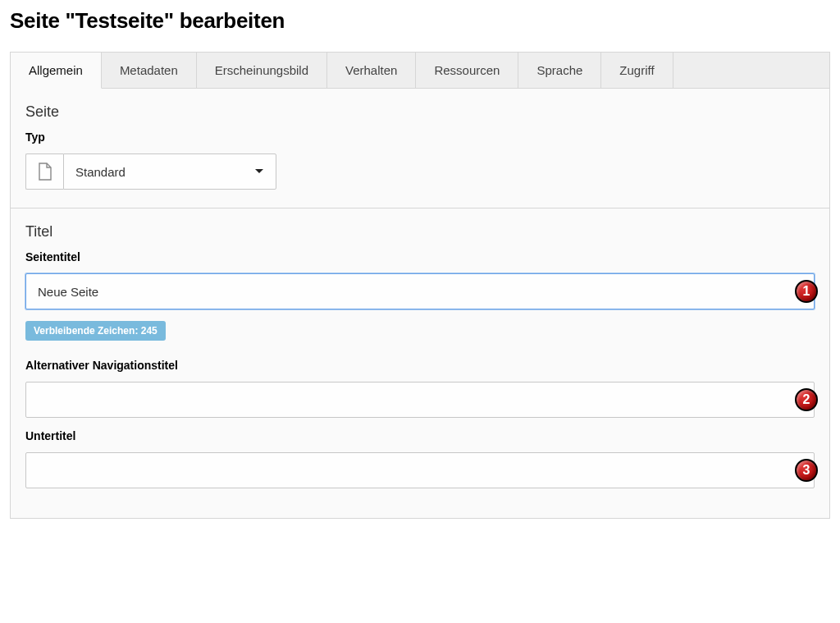 The width and height of the screenshot is (840, 623). I want to click on remaining-chars-pill: Verbleibende Zeichen: 245, so click(95, 331).